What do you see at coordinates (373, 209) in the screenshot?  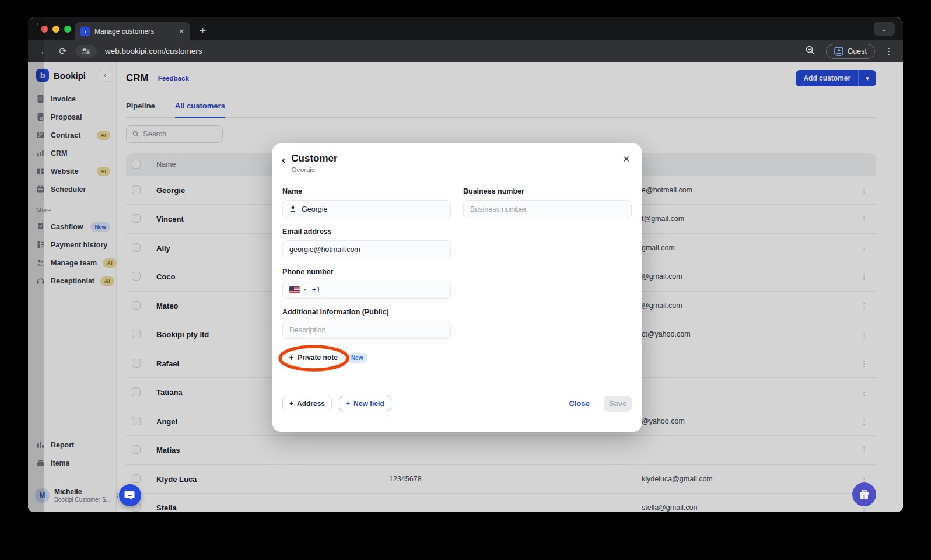 I see `name-input` at bounding box center [373, 209].